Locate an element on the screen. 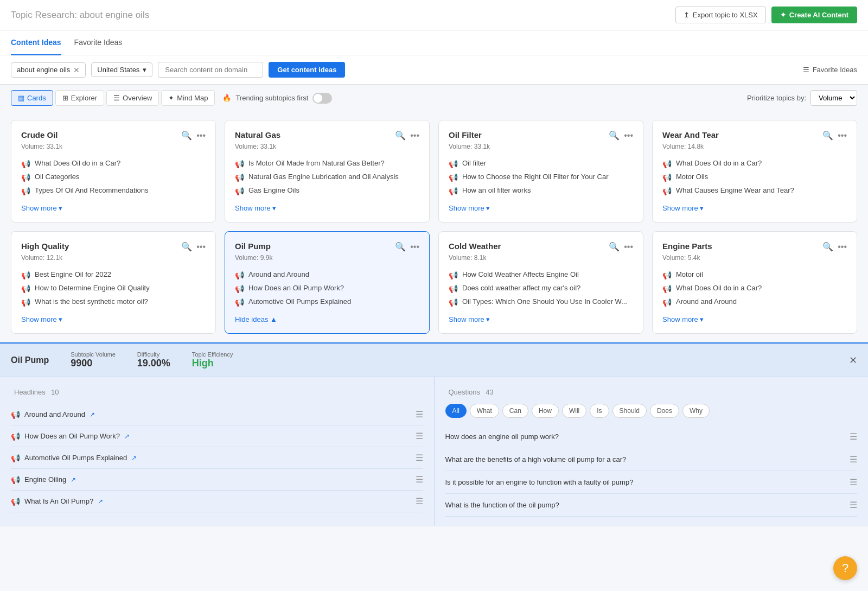 The width and height of the screenshot is (868, 591). question-filter-how: How is located at coordinates (545, 411).